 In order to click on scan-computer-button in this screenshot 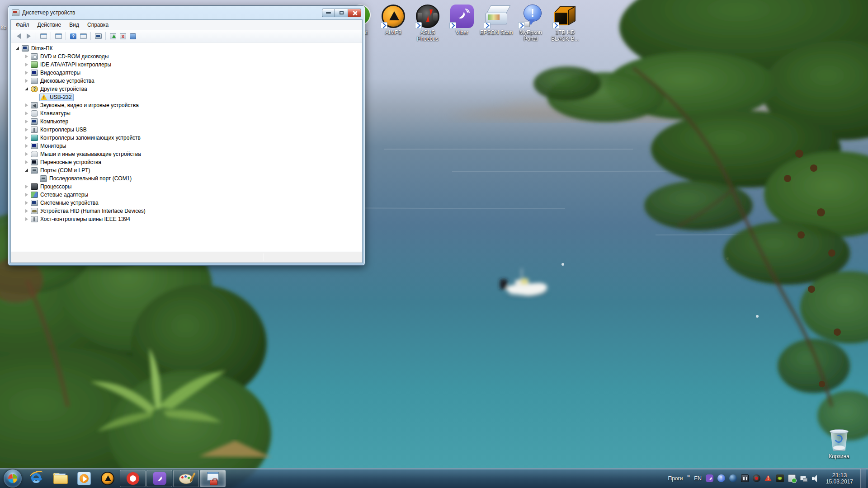, I will do `click(98, 36)`.